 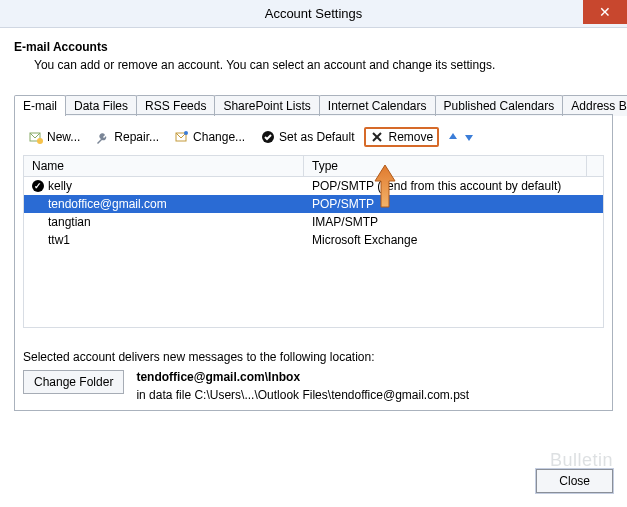 I want to click on section-heading: E-mail Accounts, so click(x=314, y=47).